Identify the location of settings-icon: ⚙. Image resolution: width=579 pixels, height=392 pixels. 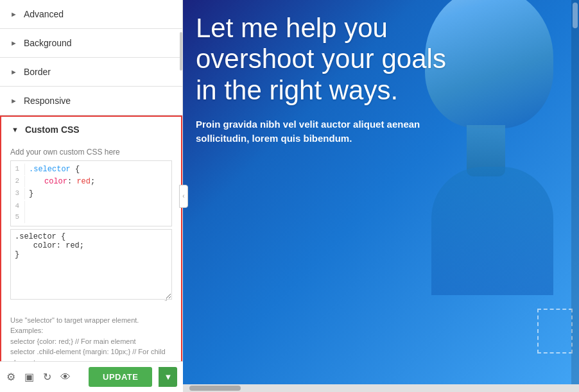
(11, 377).